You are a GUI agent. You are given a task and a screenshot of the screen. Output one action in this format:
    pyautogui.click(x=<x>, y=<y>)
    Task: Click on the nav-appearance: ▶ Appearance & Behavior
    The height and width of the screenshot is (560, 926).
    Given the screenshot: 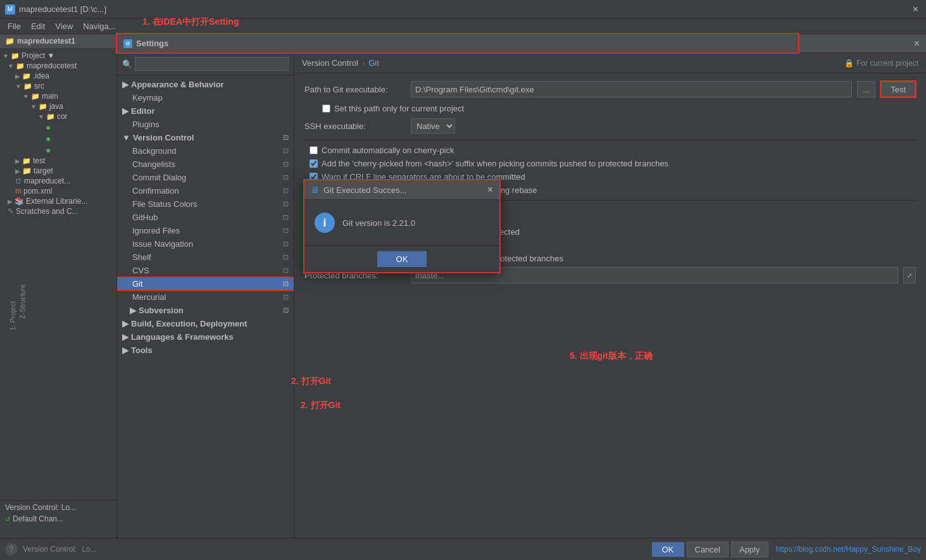 What is the action you would take?
    pyautogui.click(x=205, y=85)
    